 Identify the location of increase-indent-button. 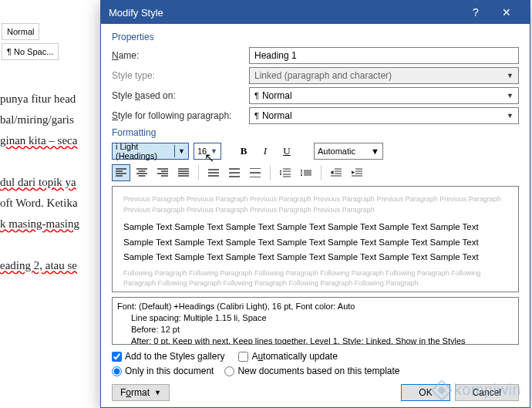
(357, 173).